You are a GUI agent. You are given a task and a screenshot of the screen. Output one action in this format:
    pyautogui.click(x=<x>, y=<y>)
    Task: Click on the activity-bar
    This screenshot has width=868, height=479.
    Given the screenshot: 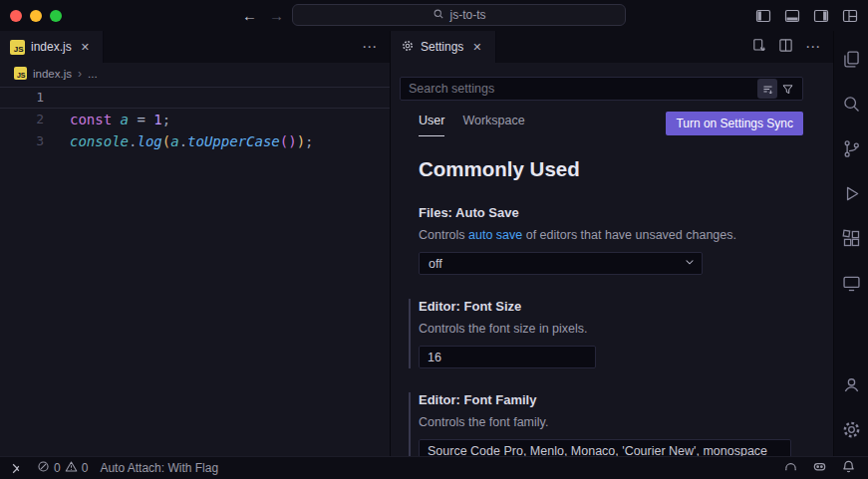 What is the action you would take?
    pyautogui.click(x=851, y=243)
    